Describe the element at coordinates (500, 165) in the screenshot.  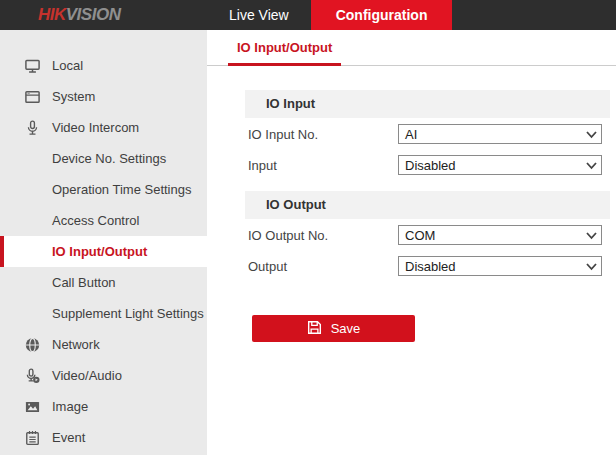
I see `input-select: Disabled` at that location.